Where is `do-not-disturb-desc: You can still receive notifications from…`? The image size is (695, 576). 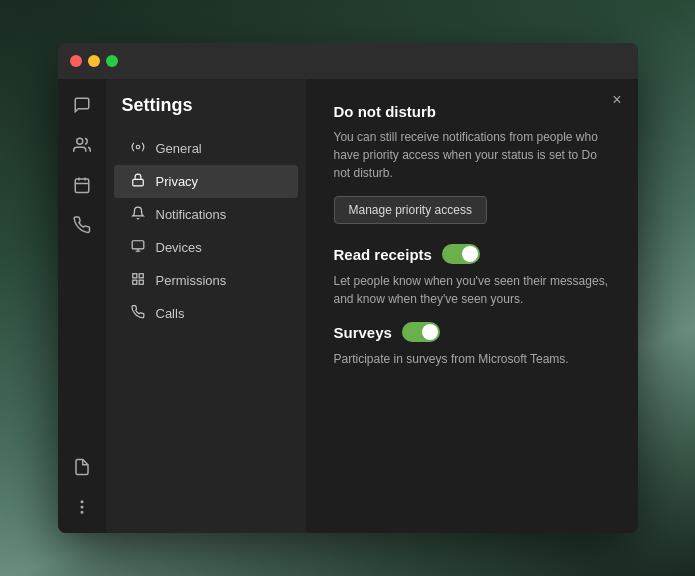
do-not-disturb-desc: You can still receive notifications from… is located at coordinates (472, 155).